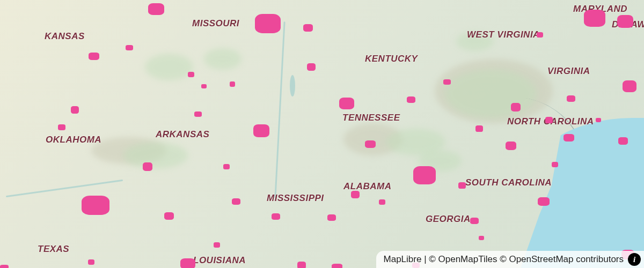 The width and height of the screenshot is (644, 268). What do you see at coordinates (634, 259) in the screenshot?
I see `info-icon: i` at bounding box center [634, 259].